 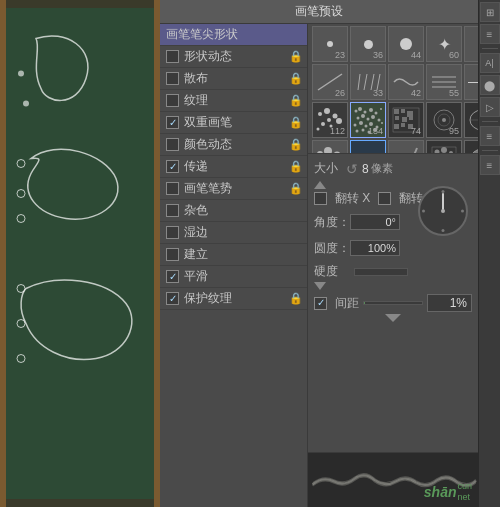 I want to click on lock-shape-dynamics: 🔒, so click(x=296, y=56).